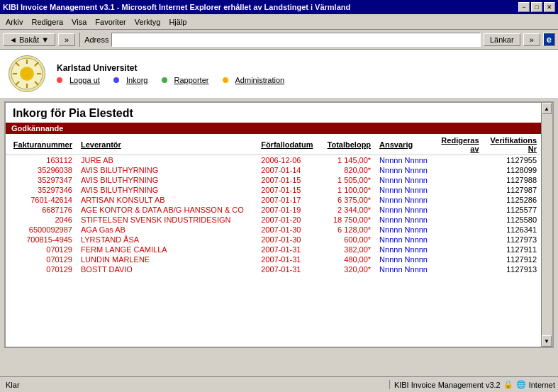 The image size is (558, 392). I want to click on col-fakturanummer: Fakturanummer, so click(41, 145).